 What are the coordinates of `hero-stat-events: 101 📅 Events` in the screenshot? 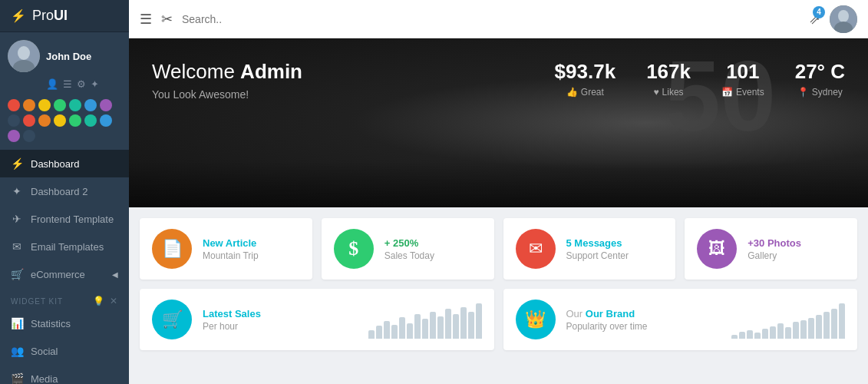 It's located at (743, 78).